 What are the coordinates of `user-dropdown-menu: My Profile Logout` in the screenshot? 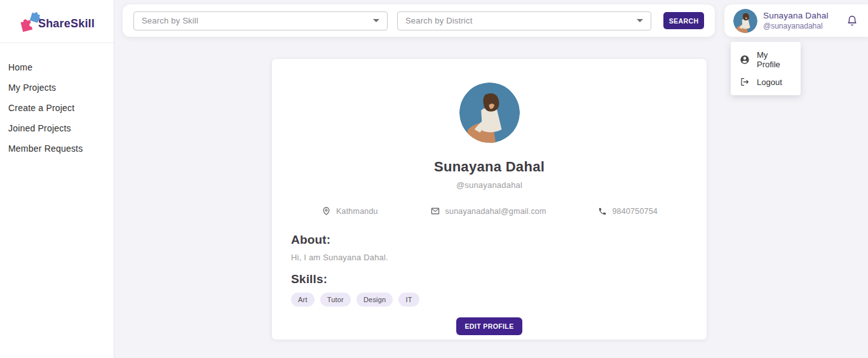 It's located at (766, 69).